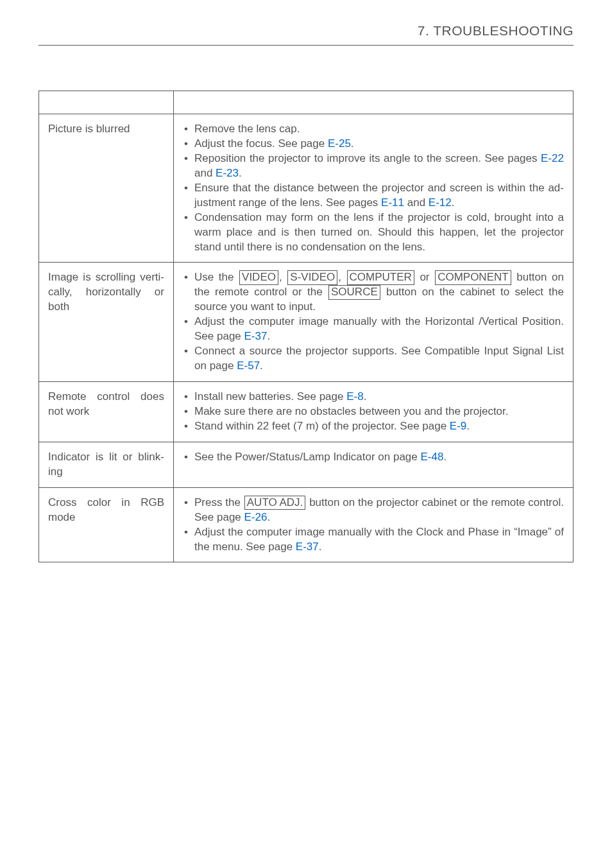  I want to click on page-link: E-23, so click(227, 173).